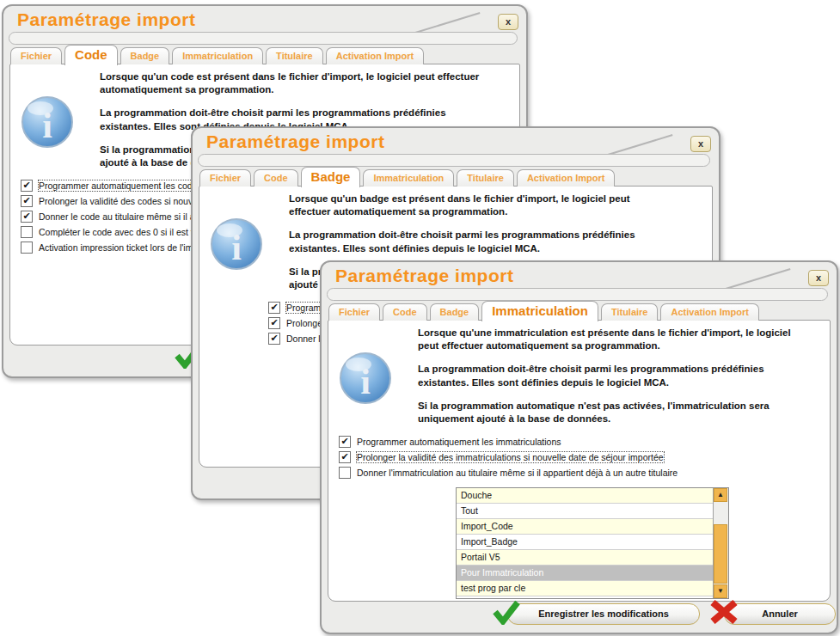 This screenshot has height=636, width=840. What do you see at coordinates (459, 442) in the screenshot?
I see `checkbox-label: Programmer automatiquement les immatricu…` at bounding box center [459, 442].